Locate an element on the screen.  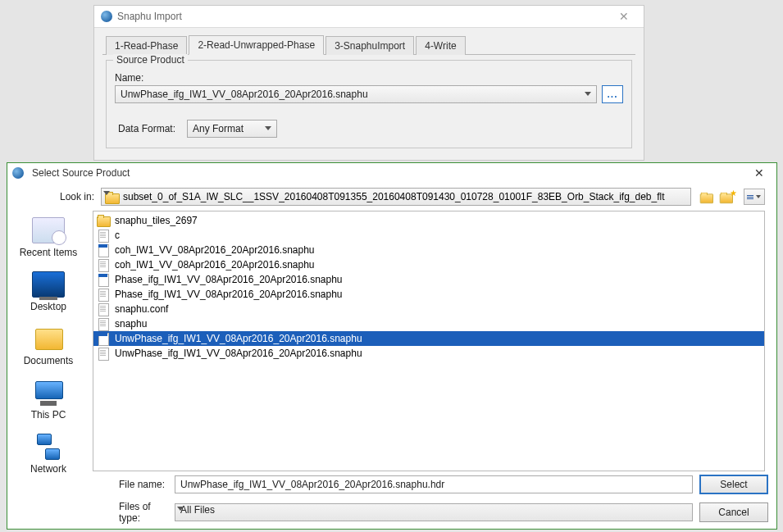
tab-2-read-unwrapped-phase: 2-Read-Unwrapped-Phase is located at coordinates (256, 45).